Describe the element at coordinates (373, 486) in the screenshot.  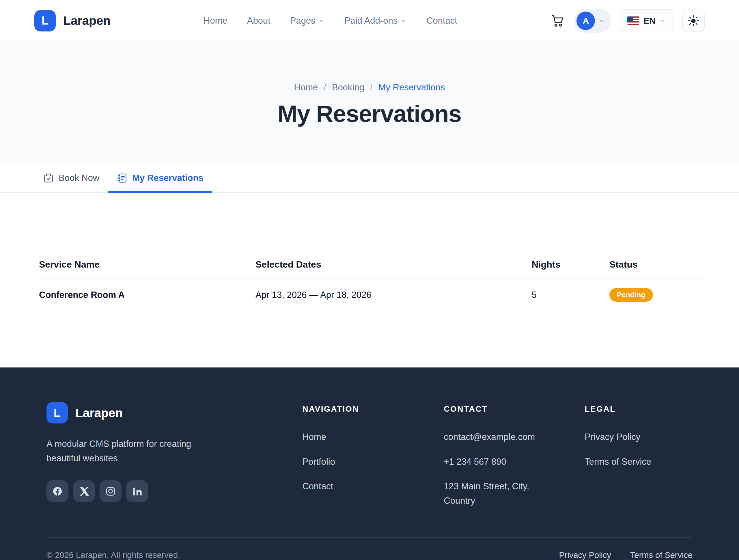
I see `footer-link-contact: Contact` at that location.